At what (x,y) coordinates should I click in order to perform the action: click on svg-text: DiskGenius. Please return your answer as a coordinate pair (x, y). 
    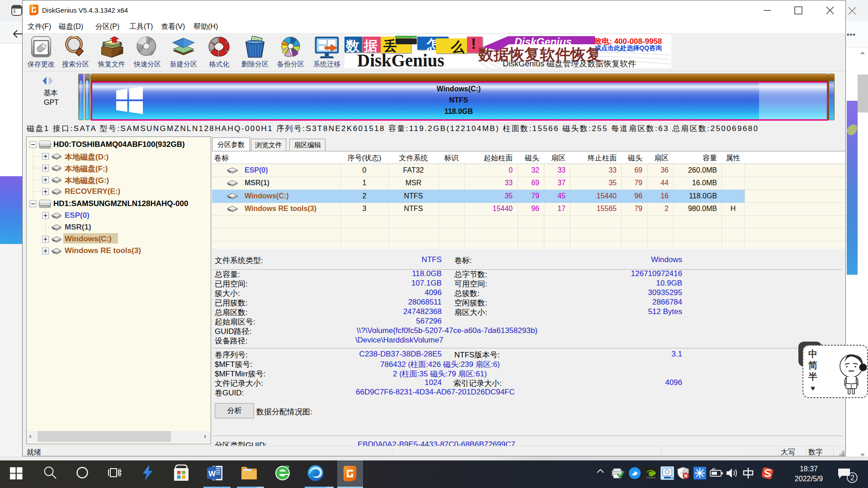
    Looking at the image, I should click on (543, 42).